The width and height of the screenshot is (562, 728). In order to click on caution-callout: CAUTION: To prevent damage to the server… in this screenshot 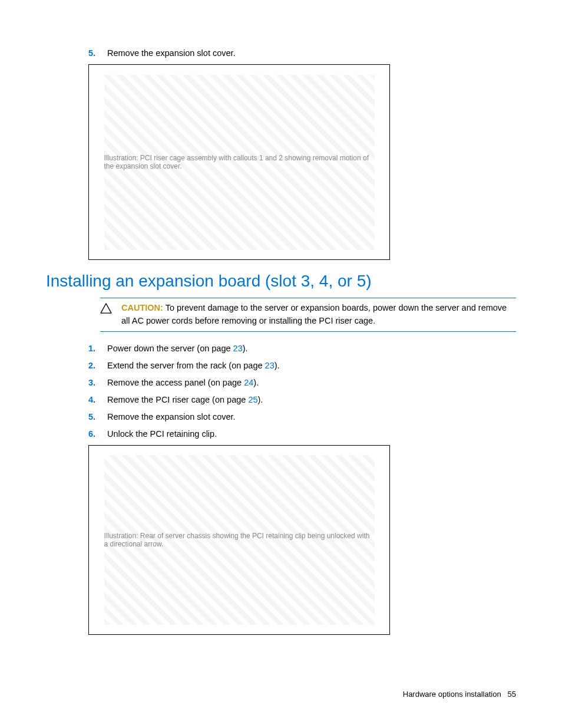, I will do `click(308, 315)`.